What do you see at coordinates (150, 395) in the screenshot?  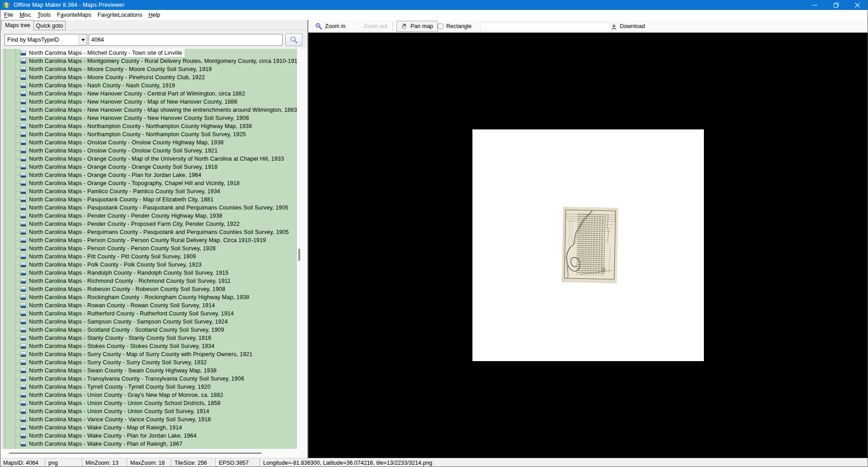 I see `map-list-item: North Carolina Maps - Union County - Gra…` at bounding box center [150, 395].